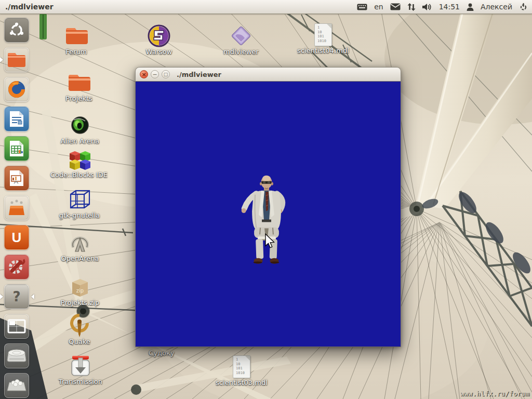 The image size is (532, 399). Describe the element at coordinates (495, 394) in the screenshot. I see `hlfx-forum-watermark: www.hlfx.ru/forum` at that location.